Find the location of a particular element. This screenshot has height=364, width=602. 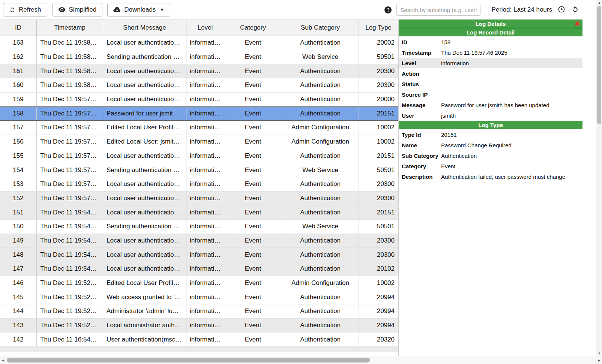

vertical-scroll-thumb is located at coordinates (599, 65).